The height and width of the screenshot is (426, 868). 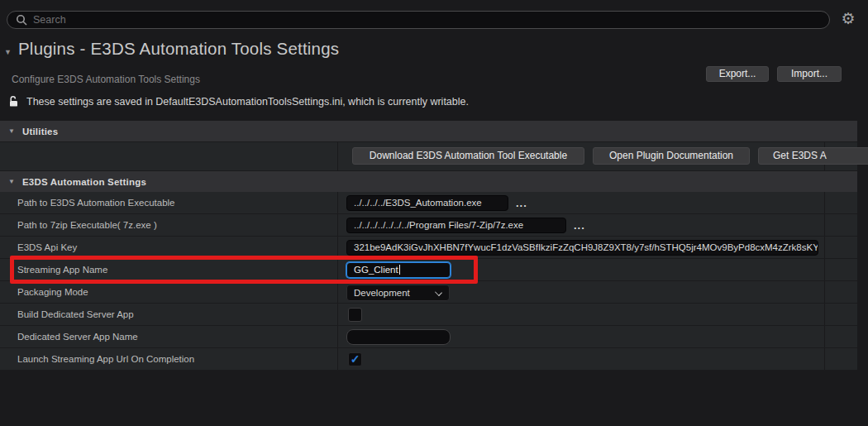 I want to click on export-button: Export..., so click(x=737, y=74).